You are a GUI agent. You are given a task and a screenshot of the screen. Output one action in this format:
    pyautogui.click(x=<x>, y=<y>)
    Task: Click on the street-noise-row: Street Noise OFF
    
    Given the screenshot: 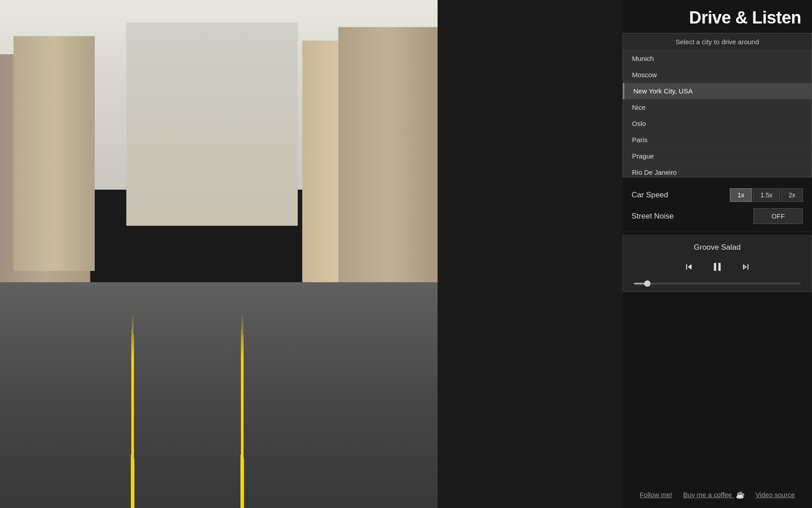 What is the action you would take?
    pyautogui.click(x=717, y=216)
    